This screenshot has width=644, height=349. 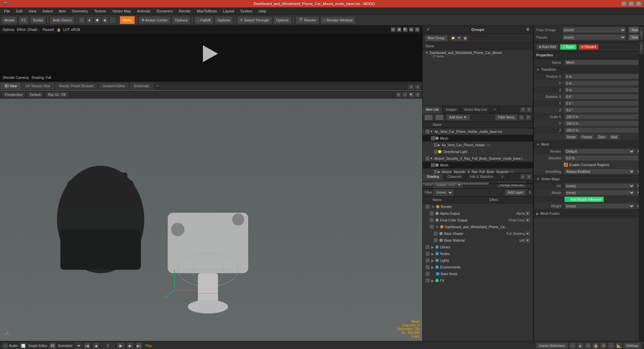 I want to click on tab-sh-plus: +, so click(x=502, y=177).